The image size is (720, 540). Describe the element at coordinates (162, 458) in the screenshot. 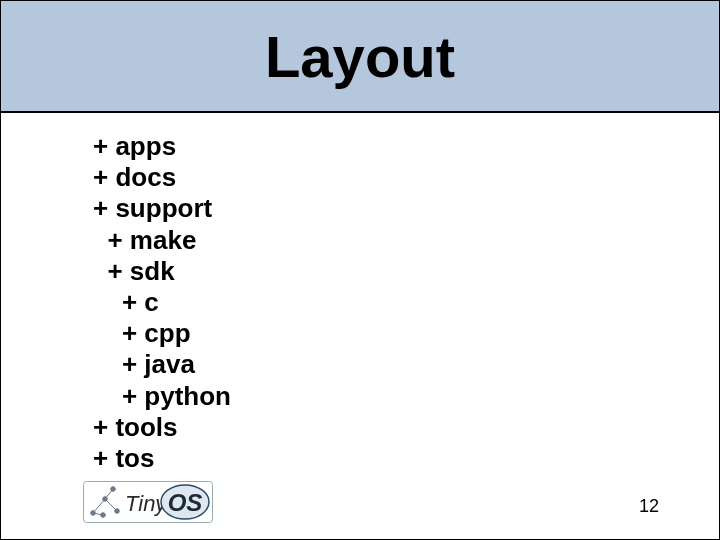

I see `tree-item: + tos` at that location.